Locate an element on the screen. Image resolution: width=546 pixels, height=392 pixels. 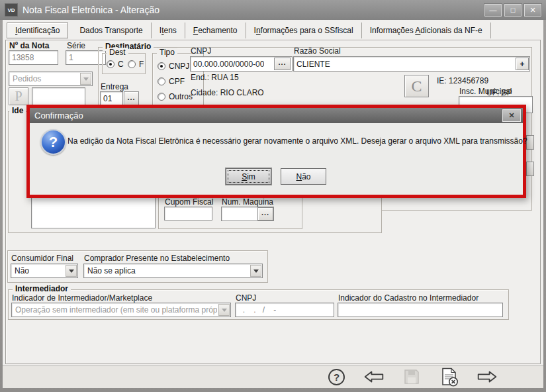
minimize-button: — is located at coordinates (493, 11).